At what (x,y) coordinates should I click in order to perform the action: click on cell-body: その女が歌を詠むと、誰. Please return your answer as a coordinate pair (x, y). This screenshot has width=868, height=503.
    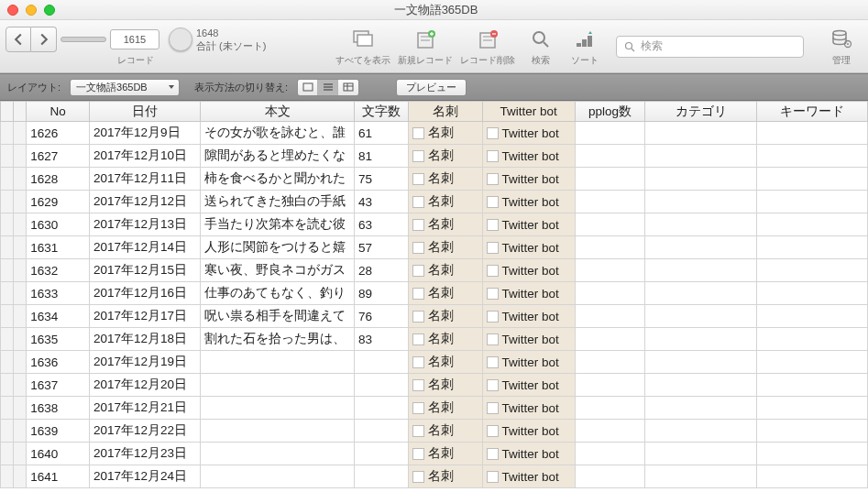
    Looking at the image, I should click on (278, 134).